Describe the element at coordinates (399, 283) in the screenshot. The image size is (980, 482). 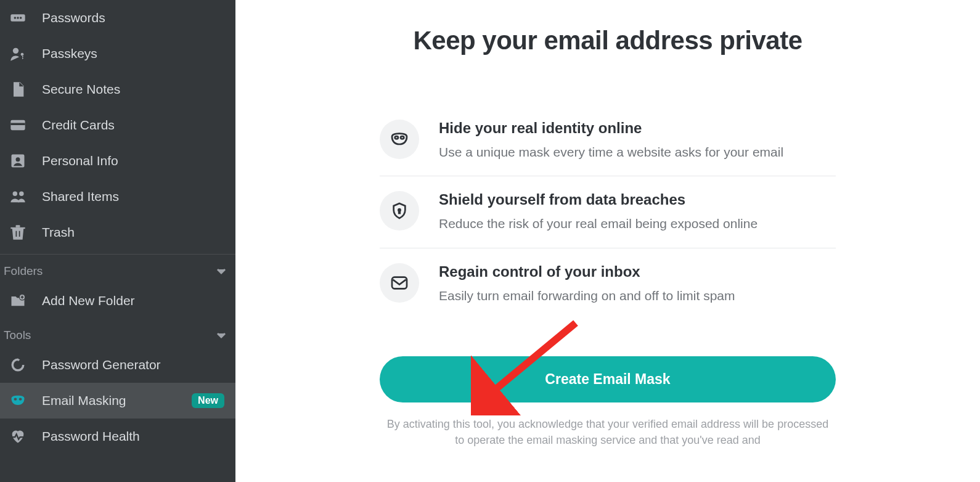
I see `mail-icon` at that location.